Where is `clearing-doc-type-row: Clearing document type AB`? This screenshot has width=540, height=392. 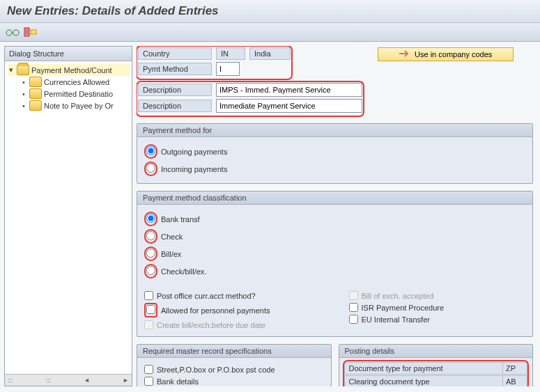 clearing-doc-type-row: Clearing document type AB is located at coordinates (436, 381).